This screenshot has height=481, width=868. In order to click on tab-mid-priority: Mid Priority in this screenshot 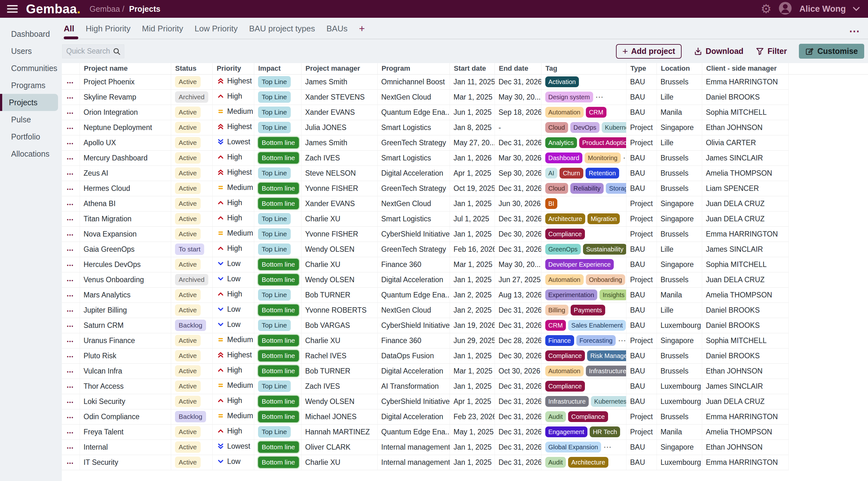, I will do `click(162, 29)`.